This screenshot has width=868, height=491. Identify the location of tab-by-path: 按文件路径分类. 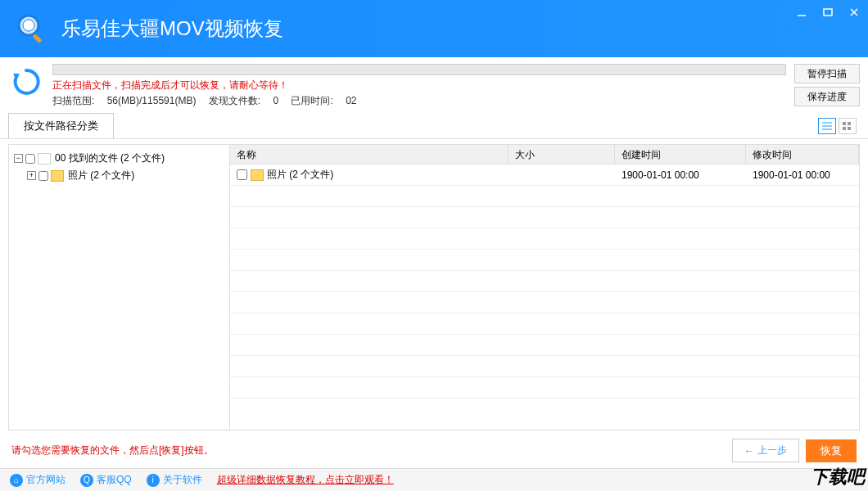
(61, 126).